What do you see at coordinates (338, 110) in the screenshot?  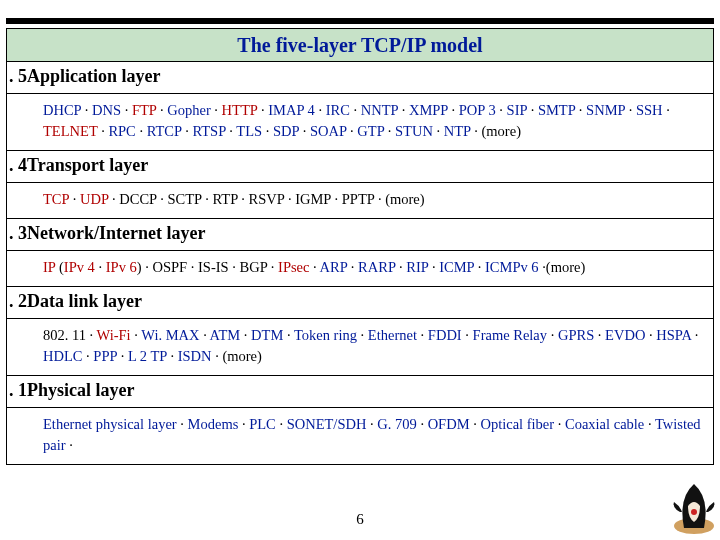 I see `protocol-item: IRC` at bounding box center [338, 110].